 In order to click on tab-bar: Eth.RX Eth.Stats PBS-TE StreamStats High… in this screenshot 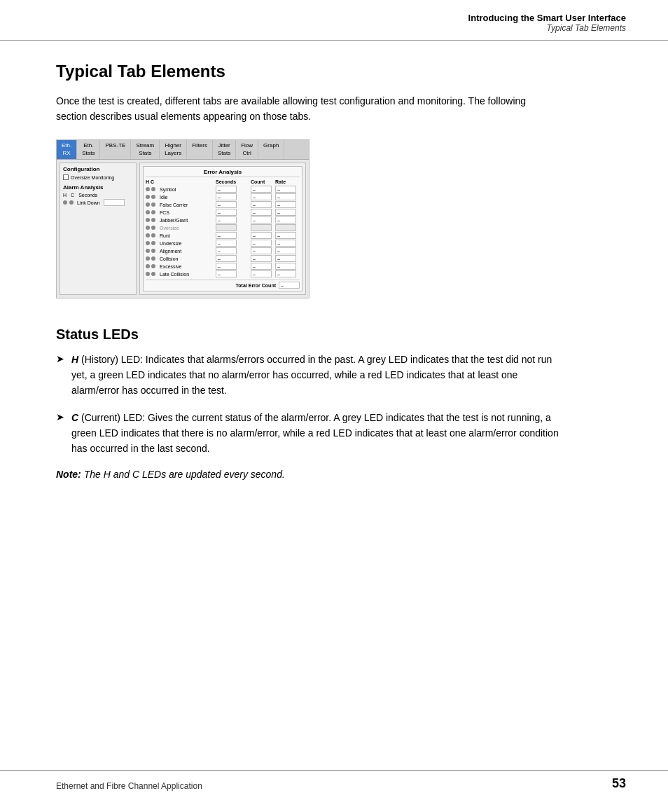, I will do `click(183, 150)`.